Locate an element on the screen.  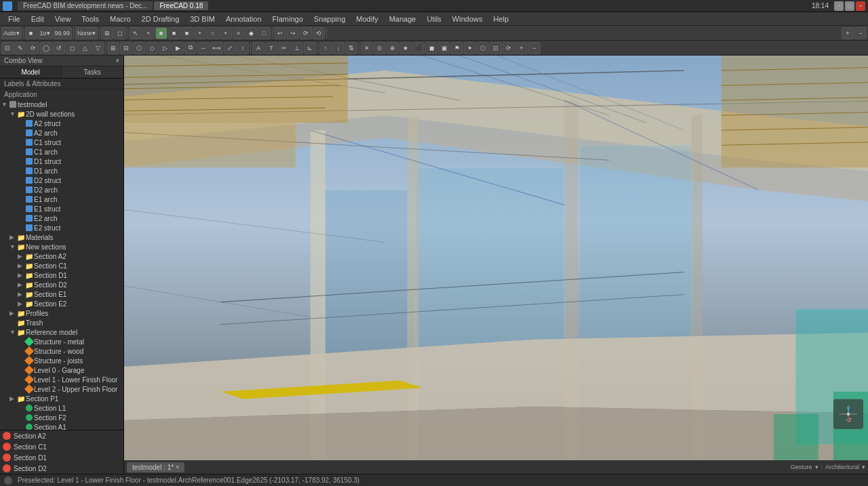
tb-btn-d: ■ is located at coordinates (161, 33).